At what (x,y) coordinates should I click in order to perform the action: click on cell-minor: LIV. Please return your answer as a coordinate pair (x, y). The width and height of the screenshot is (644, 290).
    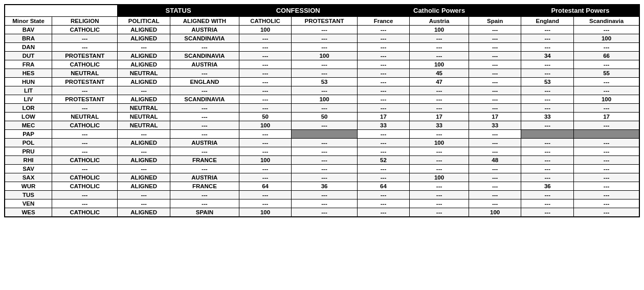
    Looking at the image, I should click on (29, 99).